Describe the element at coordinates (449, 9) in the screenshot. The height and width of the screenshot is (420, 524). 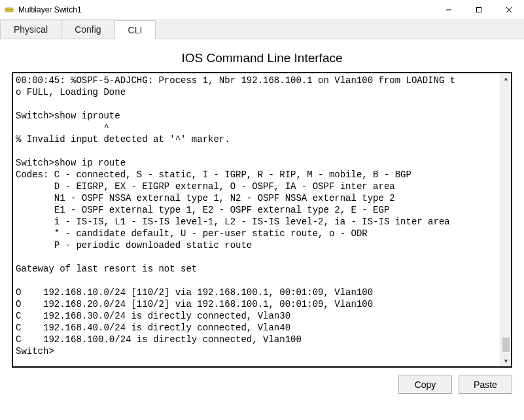
I see `minimize-button` at that location.